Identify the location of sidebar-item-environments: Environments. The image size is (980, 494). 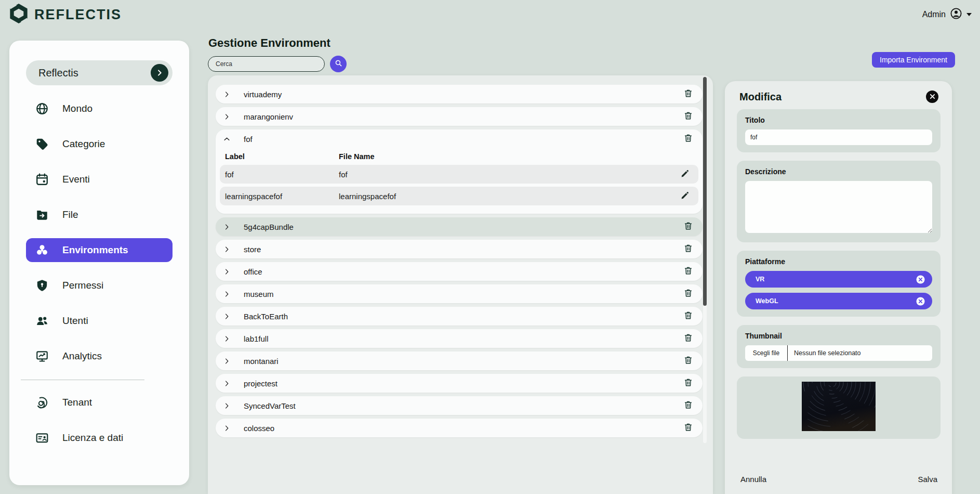
(99, 250).